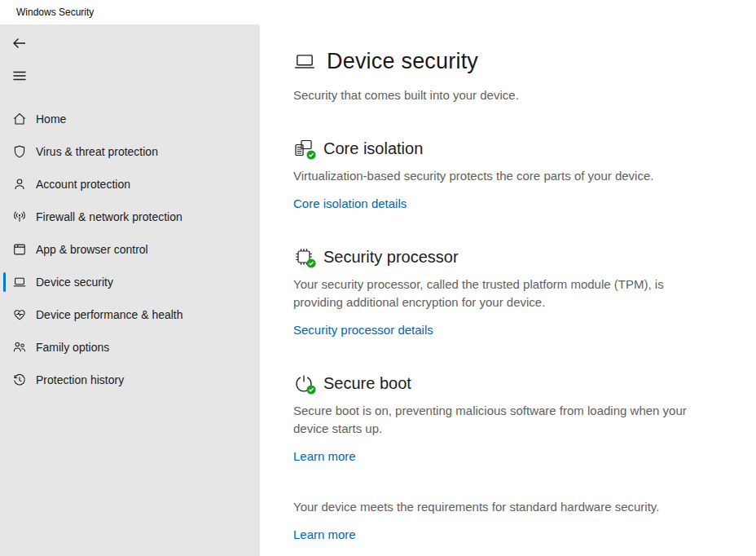 This screenshot has width=756, height=556. Describe the element at coordinates (324, 535) in the screenshot. I see `hardware-security-learn-more-link: Learn more` at that location.